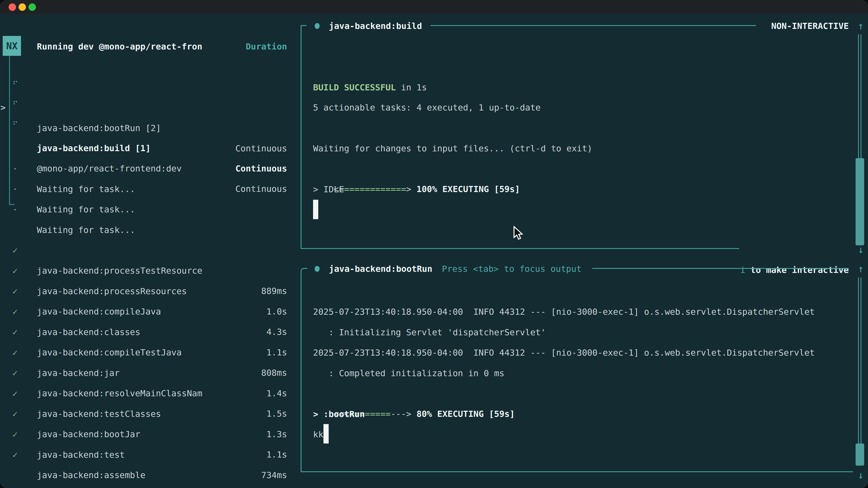  What do you see at coordinates (317, 269) in the screenshot?
I see `bootrun-panel-status-dot` at bounding box center [317, 269].